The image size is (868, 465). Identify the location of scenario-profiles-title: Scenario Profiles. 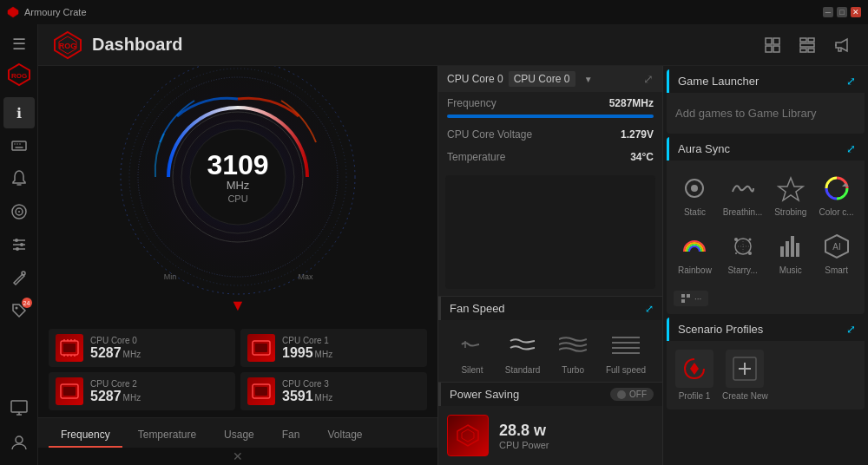
(720, 330).